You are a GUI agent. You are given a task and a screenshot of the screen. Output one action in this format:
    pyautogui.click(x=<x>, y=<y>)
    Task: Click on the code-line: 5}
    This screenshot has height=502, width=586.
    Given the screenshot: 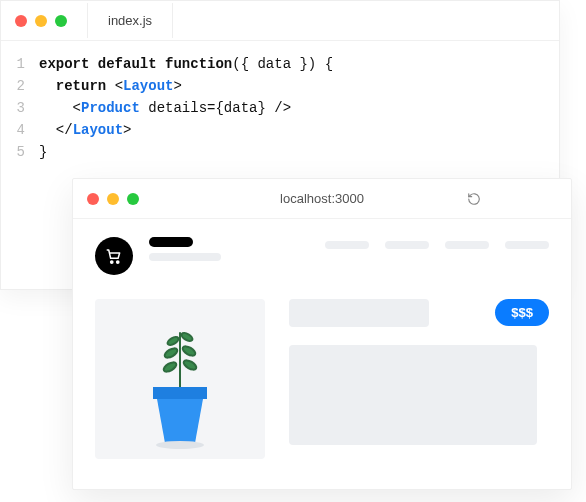 What is the action you would take?
    pyautogui.click(x=280, y=152)
    